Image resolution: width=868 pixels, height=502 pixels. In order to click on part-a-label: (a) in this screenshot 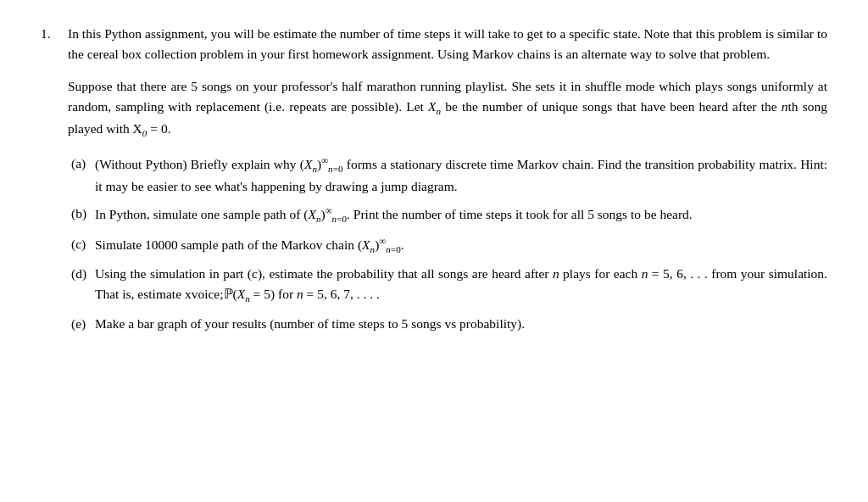, I will do `click(81, 176)`.